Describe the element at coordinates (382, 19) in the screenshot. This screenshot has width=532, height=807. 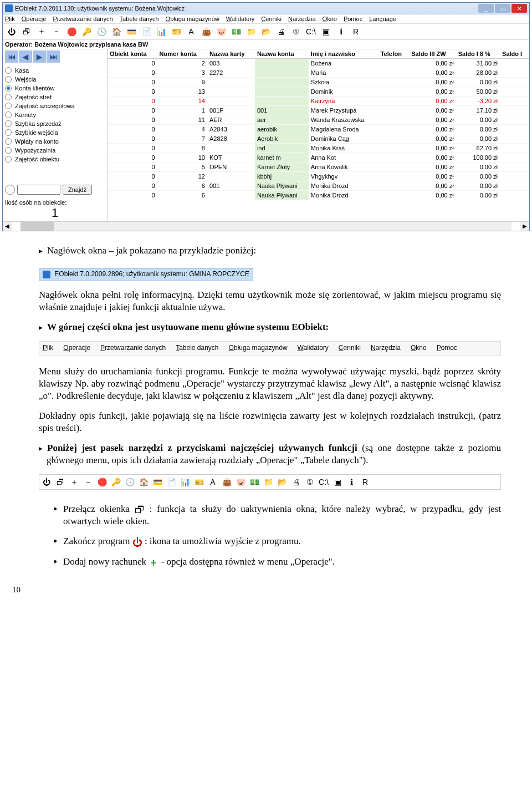
I see `menu-item: Language` at that location.